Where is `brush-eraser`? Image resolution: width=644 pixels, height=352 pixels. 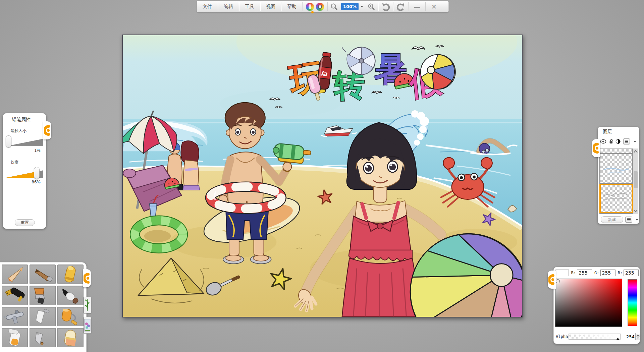
brush-eraser is located at coordinates (70, 338).